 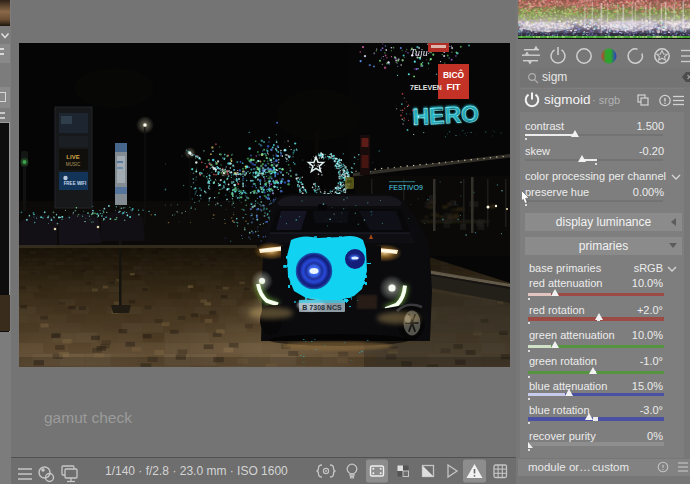 I want to click on svg-text: LIVE, so click(x=72, y=157).